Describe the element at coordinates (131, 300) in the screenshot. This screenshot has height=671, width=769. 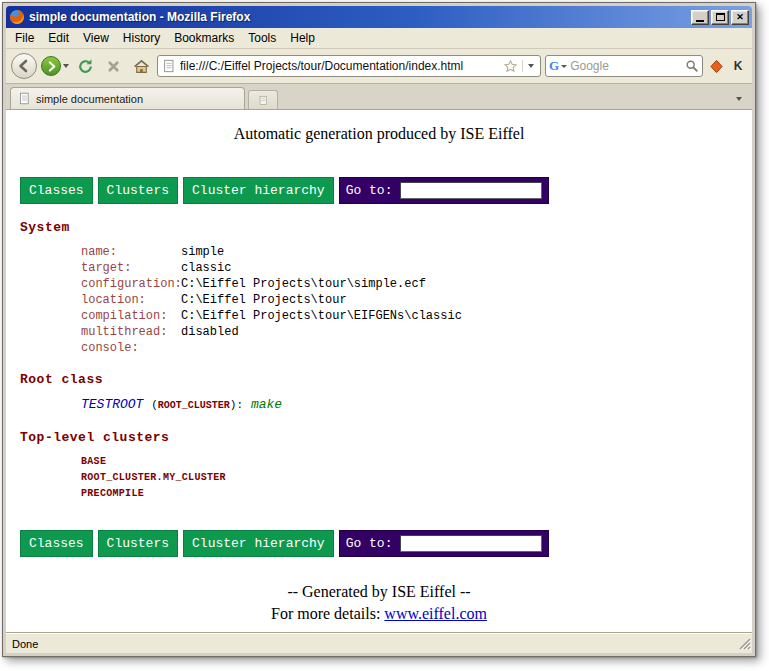
I see `system-key: location:` at that location.